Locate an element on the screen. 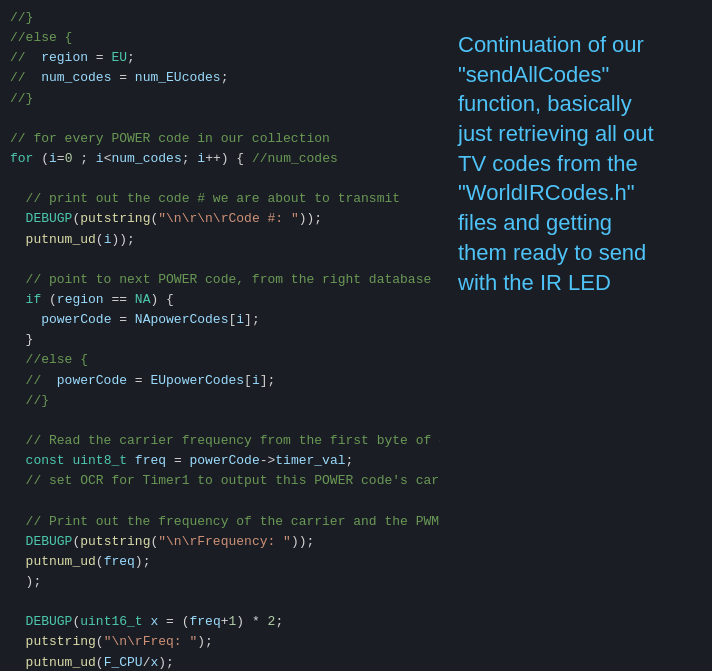 This screenshot has height=671, width=712. annotation-line6: "WorldIRCodes.h" is located at coordinates (546, 192).